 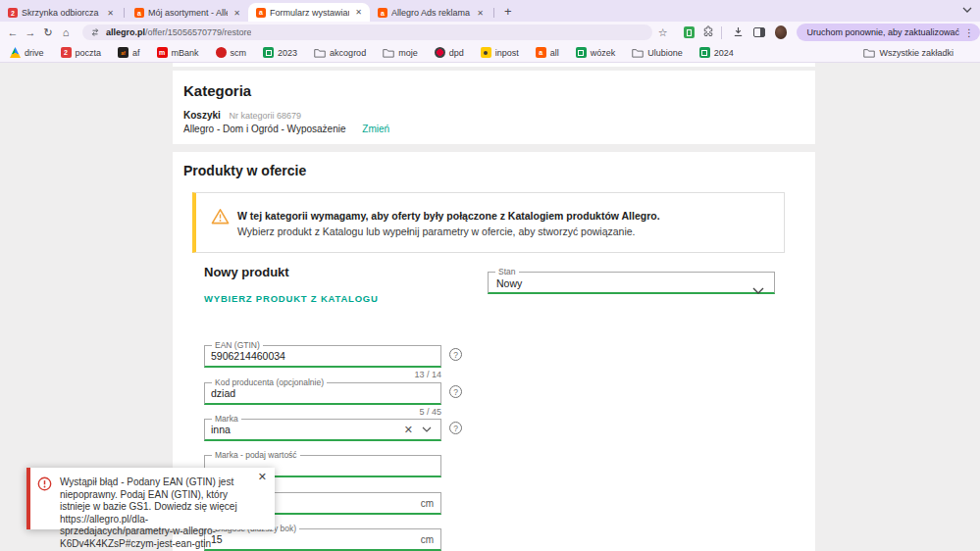 I want to click on category-path-row: Allegro - Dom i Ogród - Wyposażenie Zmie…, so click(x=286, y=129).